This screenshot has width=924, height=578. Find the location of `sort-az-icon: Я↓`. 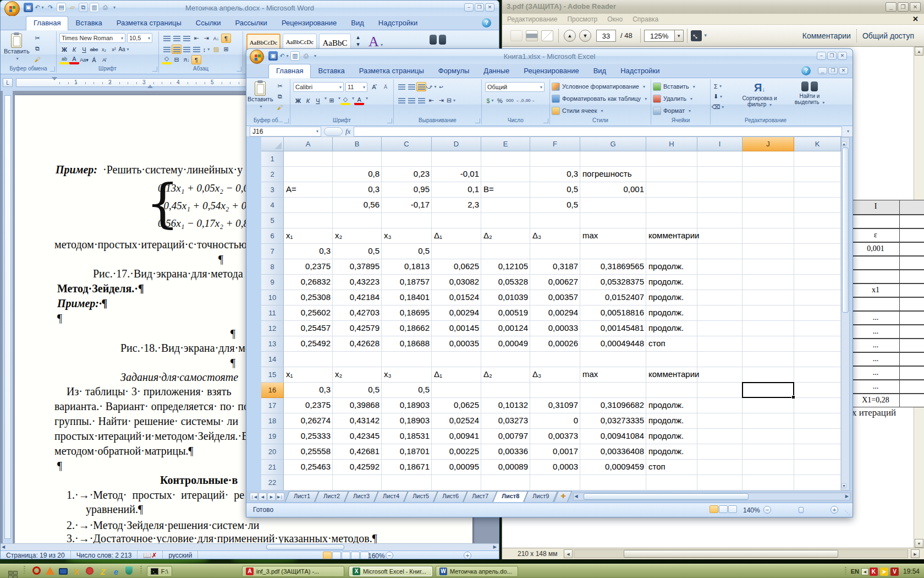

sort-az-icon: Я↓ is located at coordinates (186, 59).